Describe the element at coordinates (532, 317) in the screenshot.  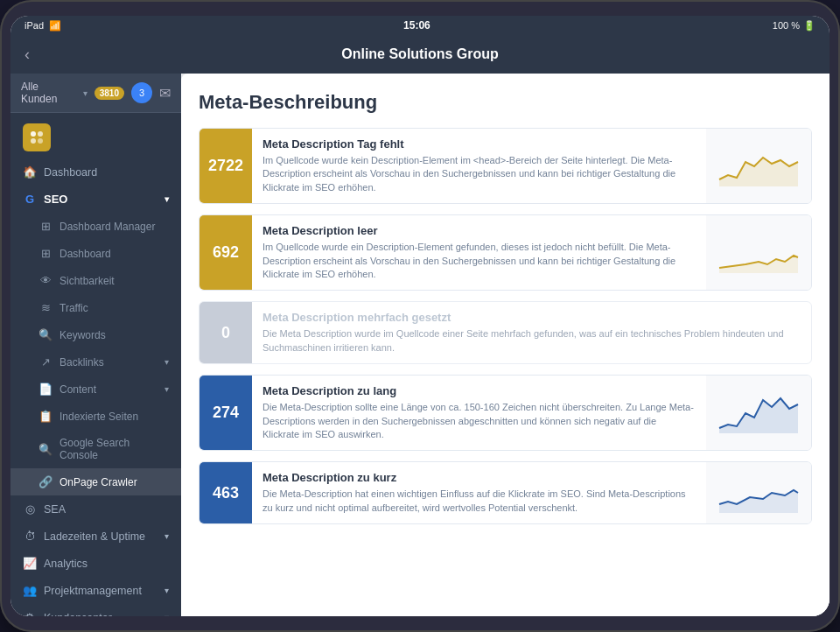
I see `card-title-mehrfach: Meta Description mehrfach gesetzt` at that location.